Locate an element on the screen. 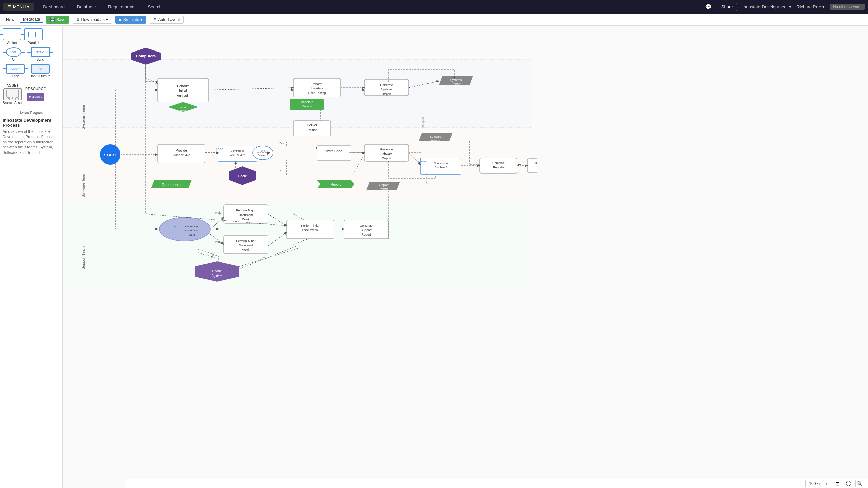 The height and width of the screenshot is (488, 868). nav-requirements: Requirements is located at coordinates (122, 7).